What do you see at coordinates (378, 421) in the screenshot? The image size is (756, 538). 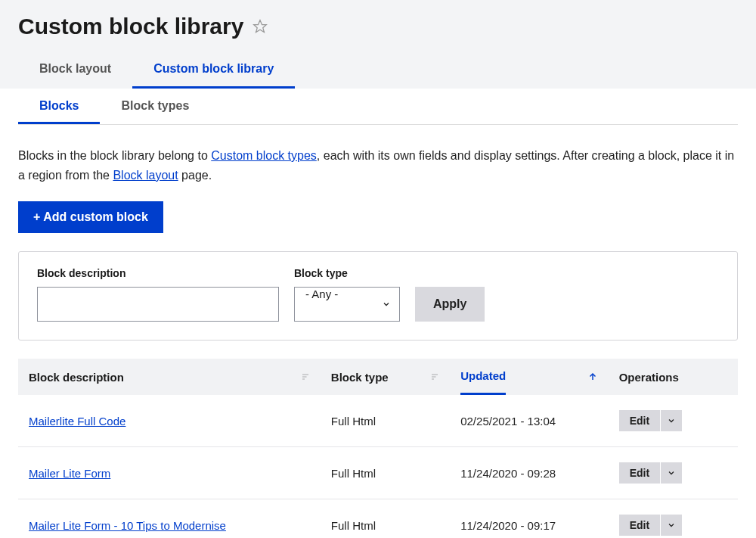 I see `table-row: Mailerlite Full CodeFull Html02/25/2021 …` at bounding box center [378, 421].